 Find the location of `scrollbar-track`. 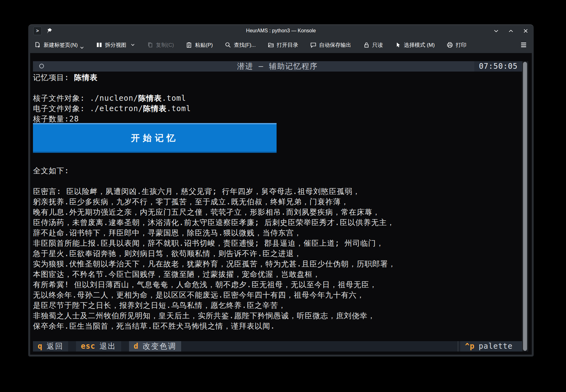

scrollbar-track is located at coordinates (525, 207).